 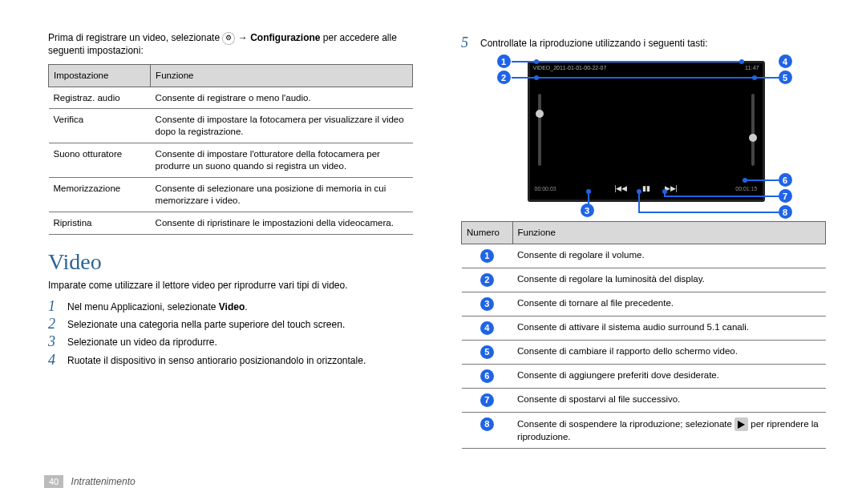 I want to click on step-text: Ruotate il dispositivo in senso antiorar…, so click(x=216, y=360).